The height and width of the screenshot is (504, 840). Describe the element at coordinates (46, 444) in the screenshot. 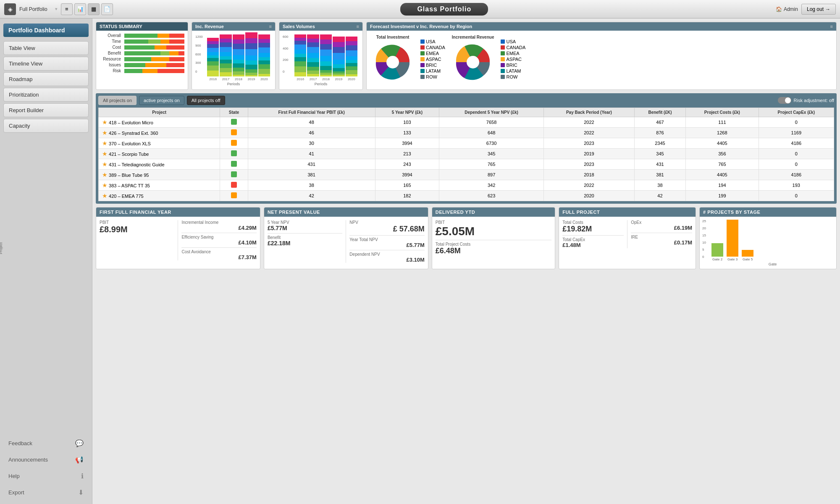

I see `sidebar-item-feedback: Feedback 💬` at that location.